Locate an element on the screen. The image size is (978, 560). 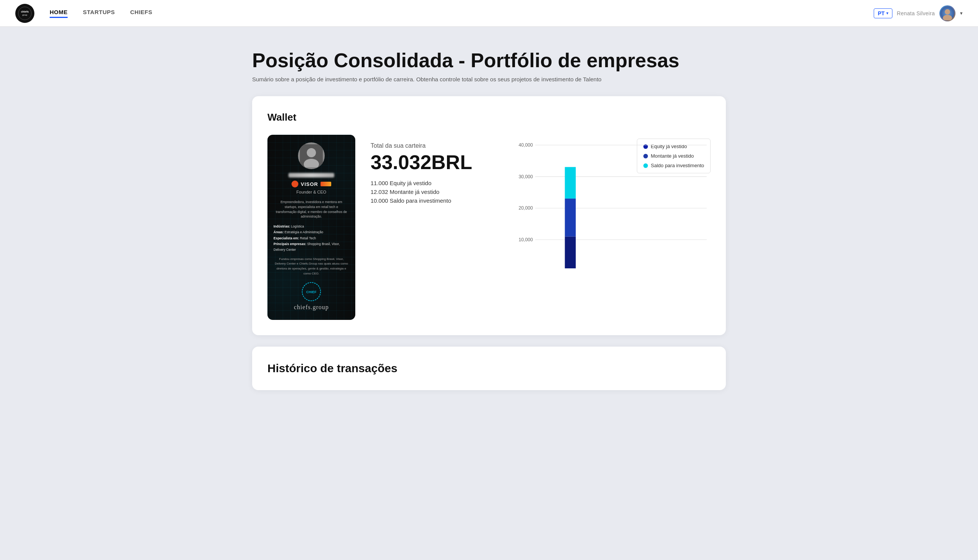
svg-text: 10,000 is located at coordinates (526, 240).